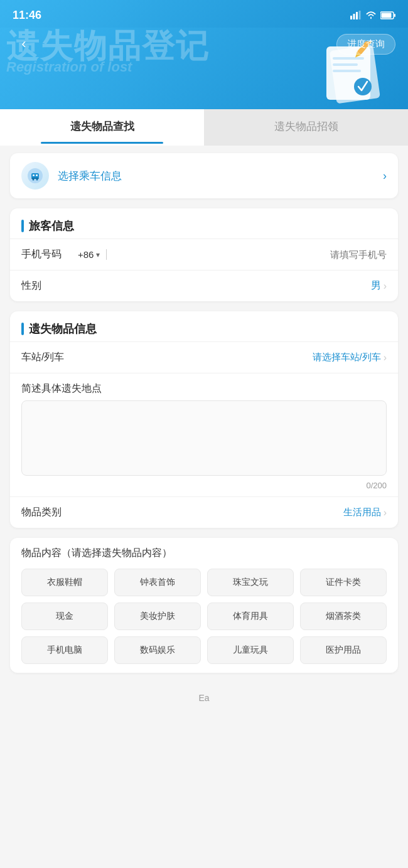  Describe the element at coordinates (204, 357) in the screenshot. I see `station-row: 车站/列车 请选择车站/列车 ›` at that location.